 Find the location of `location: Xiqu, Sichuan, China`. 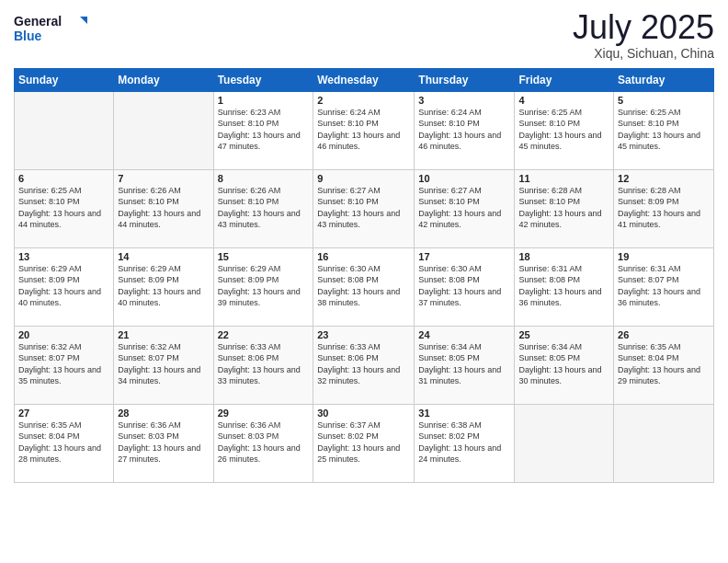

location: Xiqu, Sichuan, China is located at coordinates (643, 53).